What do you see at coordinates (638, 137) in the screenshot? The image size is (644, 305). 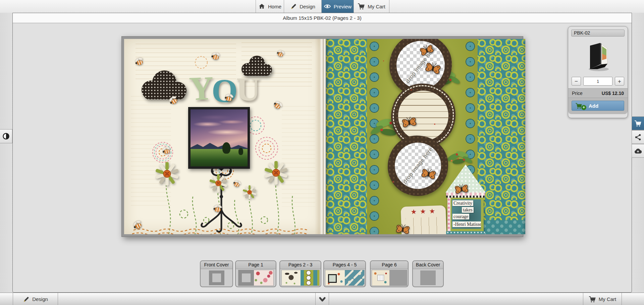 I see `side-tool-share` at bounding box center [638, 137].